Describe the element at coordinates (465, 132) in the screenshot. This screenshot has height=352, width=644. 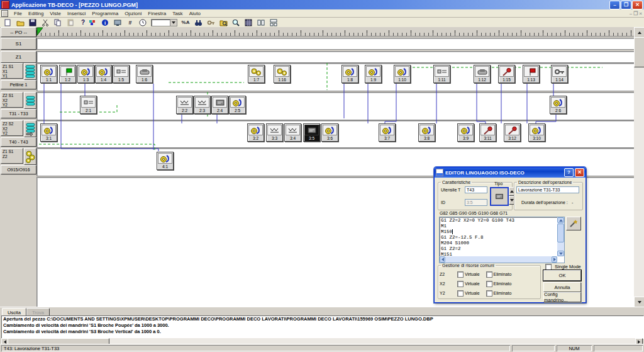
I see `timeline-op-3:9: 3:9` at that location.